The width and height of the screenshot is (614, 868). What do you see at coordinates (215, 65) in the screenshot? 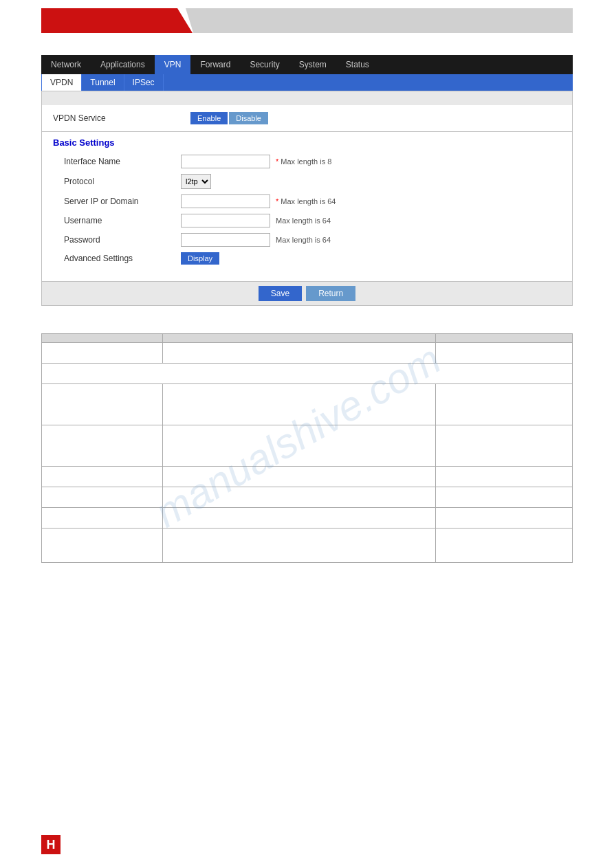
I see `nav-item-forward: Forward` at bounding box center [215, 65].